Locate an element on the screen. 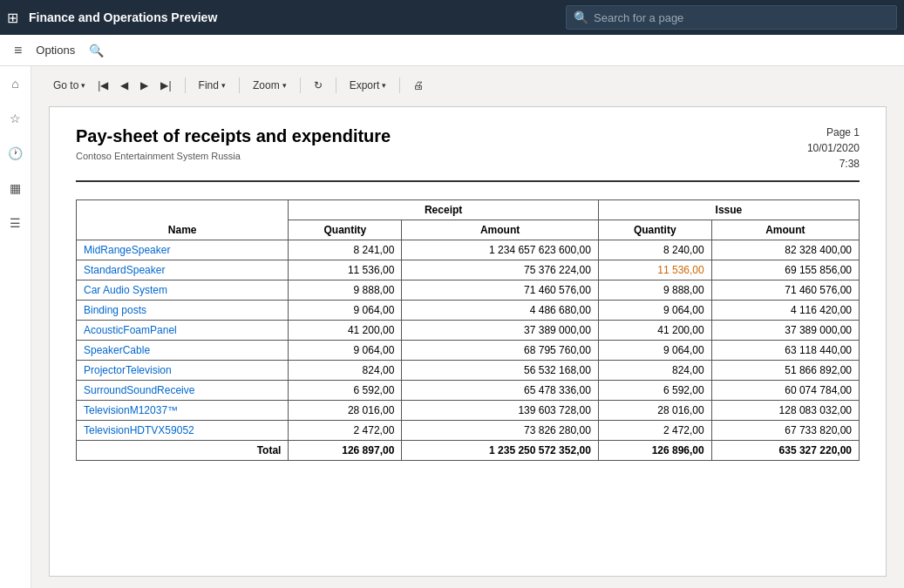  report-date: 10/01/2020 is located at coordinates (833, 148).